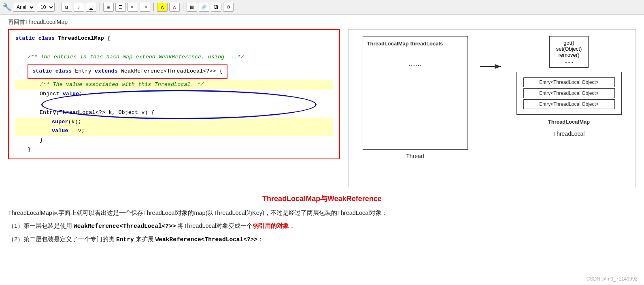 Image resolution: width=644 pixels, height=285 pixels. What do you see at coordinates (49, 38) in the screenshot?
I see `kw-class: class` at bounding box center [49, 38].